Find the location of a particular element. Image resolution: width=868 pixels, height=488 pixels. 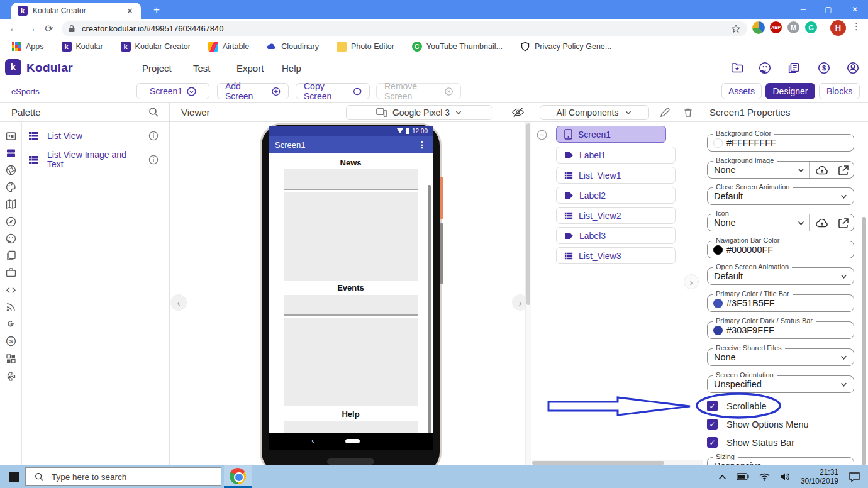

tree-node-label2: Label2 is located at coordinates (616, 195).